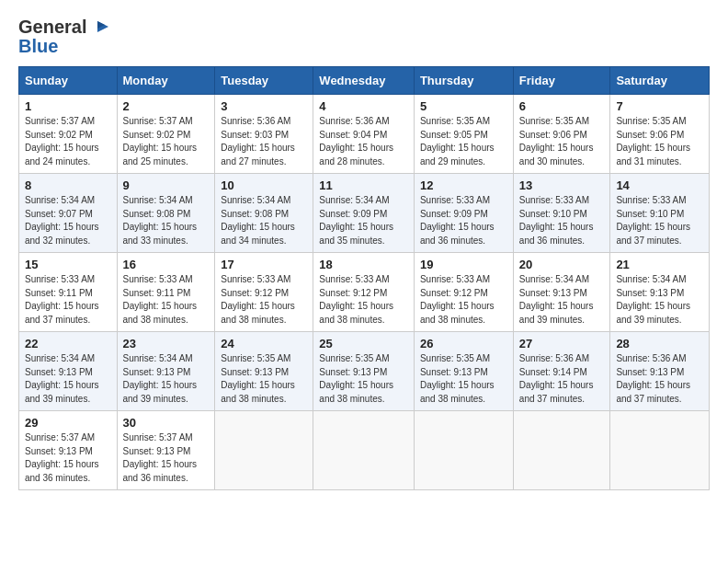  I want to click on day-number: 15, so click(68, 265).